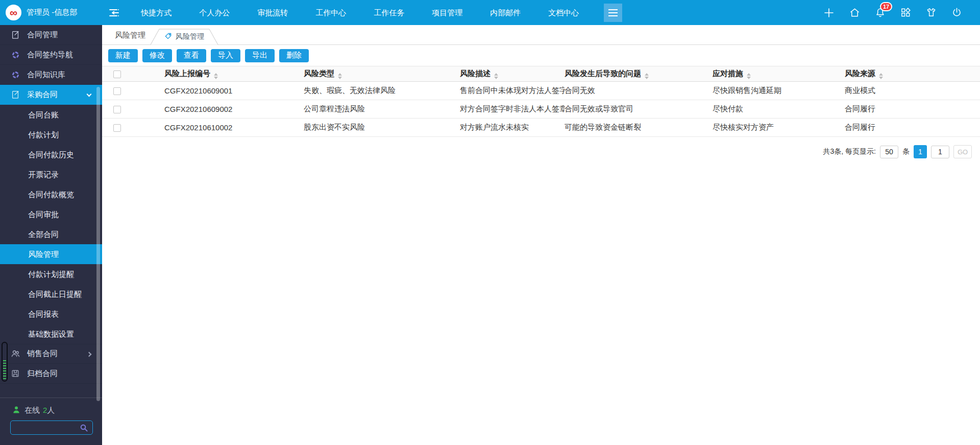  Describe the element at coordinates (613, 13) in the screenshot. I see `more-menu-icon` at that location.